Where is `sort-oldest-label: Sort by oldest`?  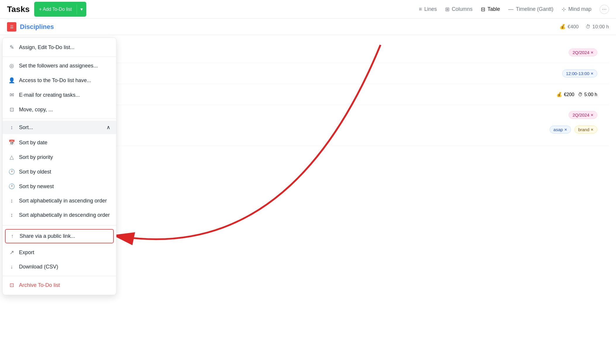
sort-oldest-label: Sort by oldest is located at coordinates (35, 172).